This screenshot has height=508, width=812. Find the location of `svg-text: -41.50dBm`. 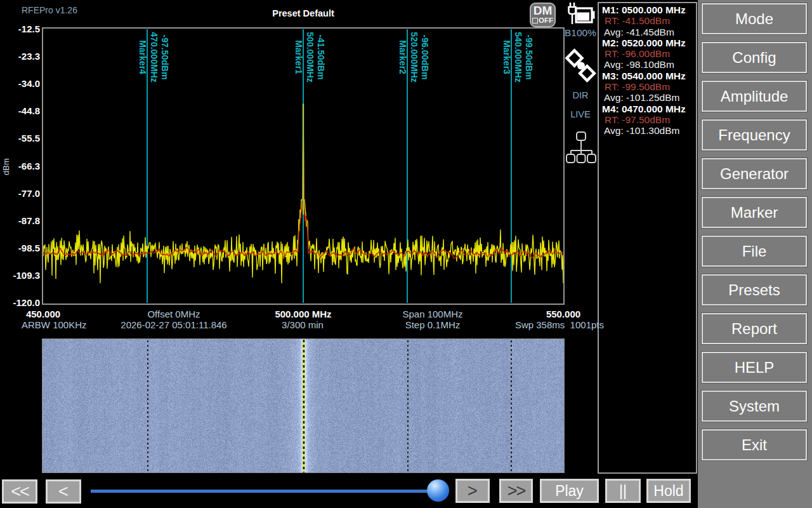

svg-text: -41.50dBm is located at coordinates (321, 57).